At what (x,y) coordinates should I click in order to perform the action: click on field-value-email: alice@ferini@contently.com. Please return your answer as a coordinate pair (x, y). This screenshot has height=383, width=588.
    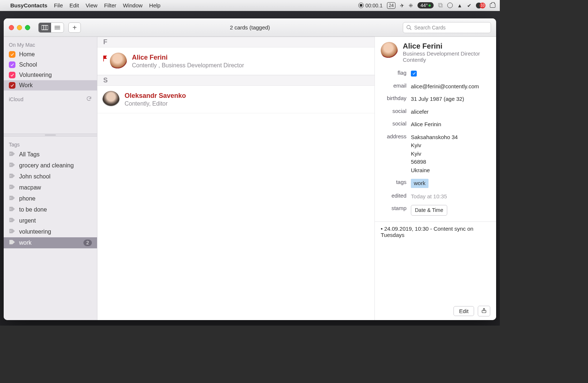
    Looking at the image, I should click on (451, 87).